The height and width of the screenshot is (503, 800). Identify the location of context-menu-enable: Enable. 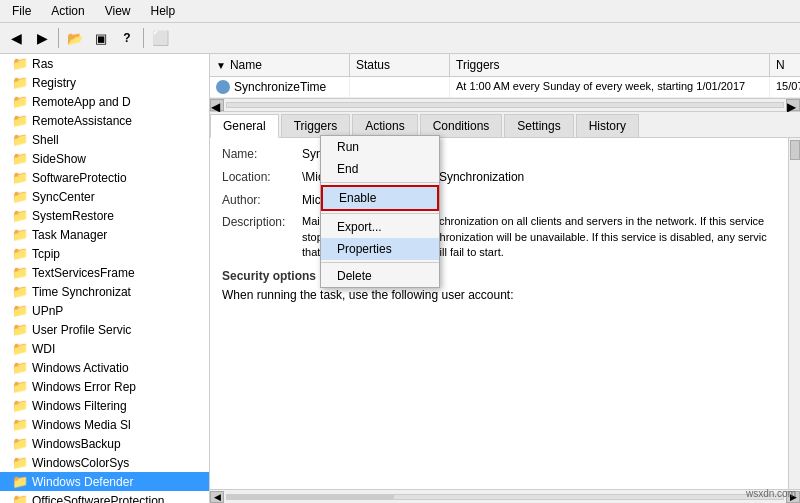
(380, 198).